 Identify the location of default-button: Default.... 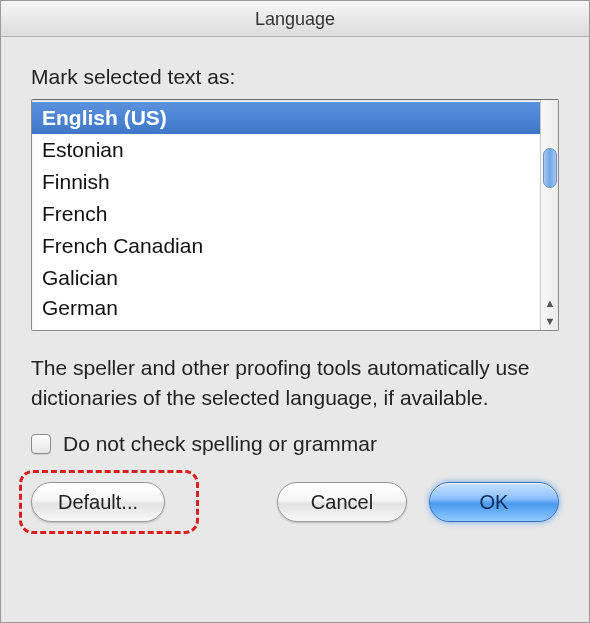
(98, 502).